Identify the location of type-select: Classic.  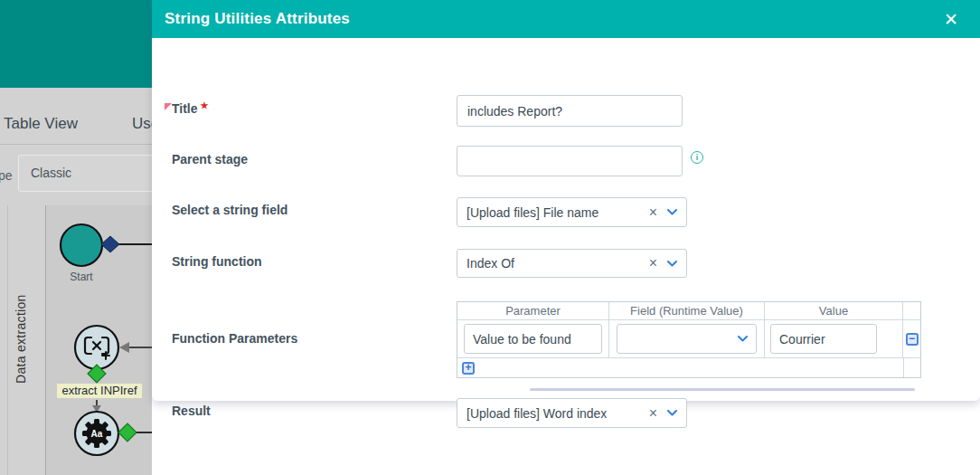
(85, 174).